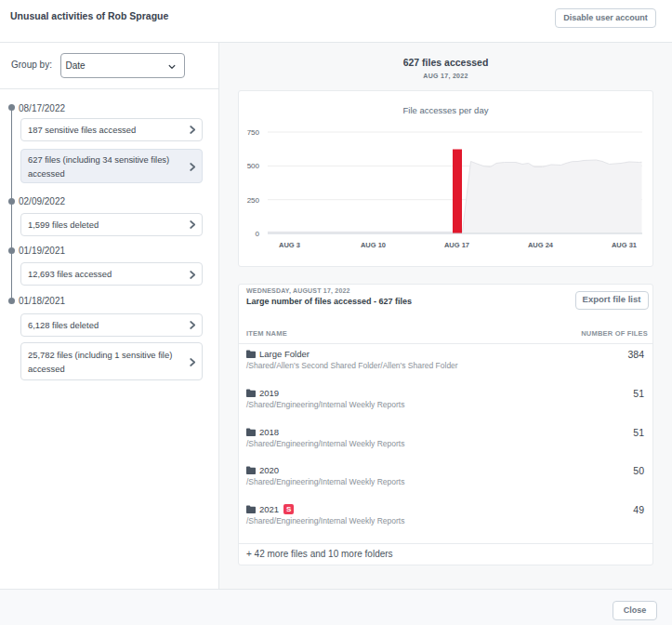  Describe the element at coordinates (258, 234) in the screenshot. I see `svg-text: 0` at that location.